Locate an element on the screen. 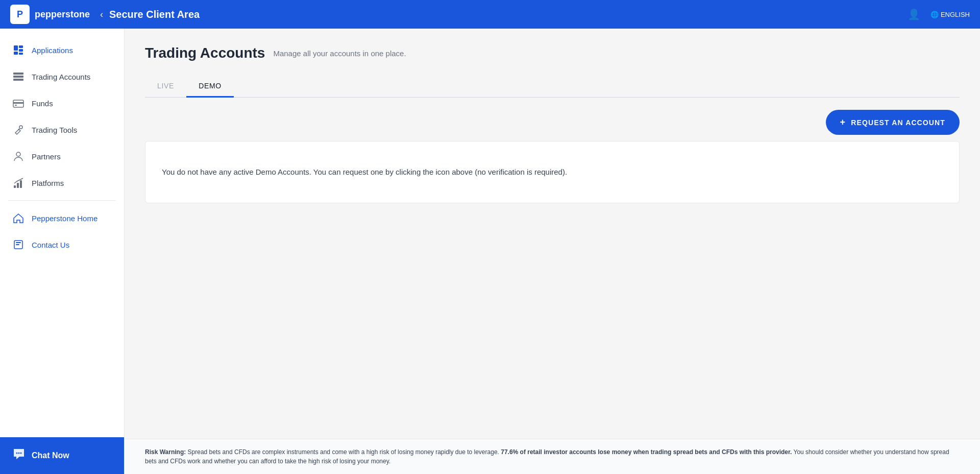 The image size is (980, 474). logo: P pepperstone is located at coordinates (50, 14).